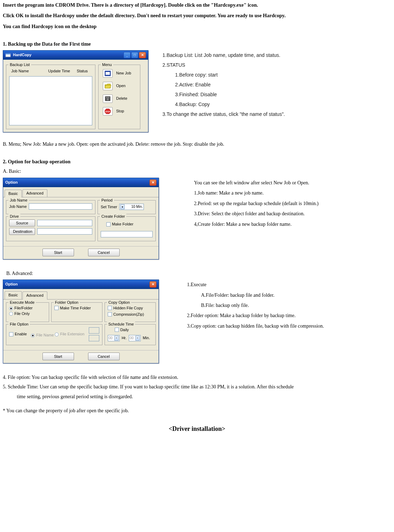 This screenshot has width=394, height=532. Describe the element at coordinates (197, 15) in the screenshot. I see `intro-p2: Click OK to install the Hardcopy under t…` at that location.